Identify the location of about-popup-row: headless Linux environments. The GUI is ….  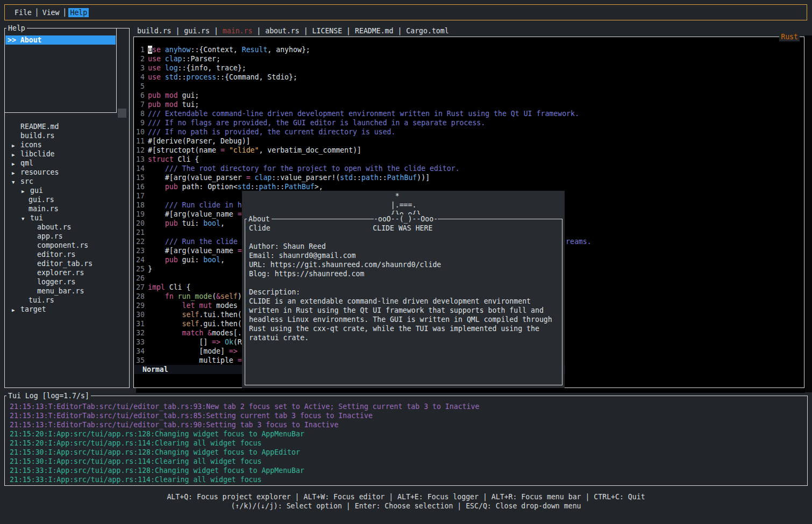
(401, 319).